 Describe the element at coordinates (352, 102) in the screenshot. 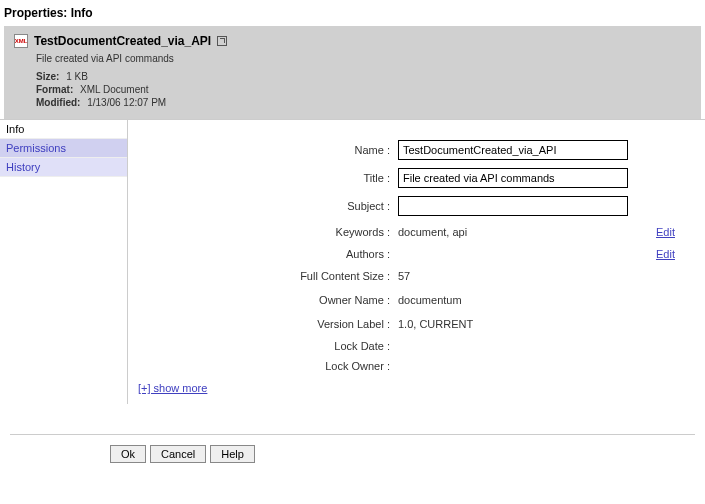

I see `modified-row: Modified: 1/13/06 12:07 PM` at that location.